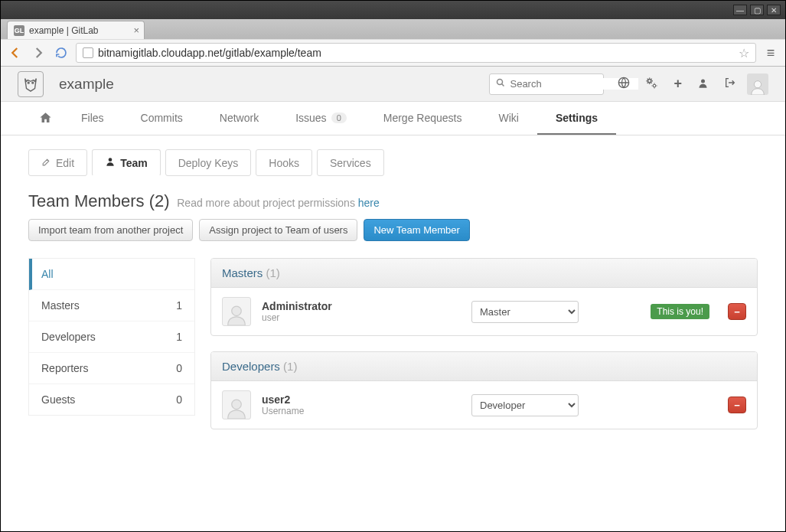 The width and height of the screenshot is (786, 532). What do you see at coordinates (744, 54) in the screenshot?
I see `bookmark-star-icon: ☆` at bounding box center [744, 54].